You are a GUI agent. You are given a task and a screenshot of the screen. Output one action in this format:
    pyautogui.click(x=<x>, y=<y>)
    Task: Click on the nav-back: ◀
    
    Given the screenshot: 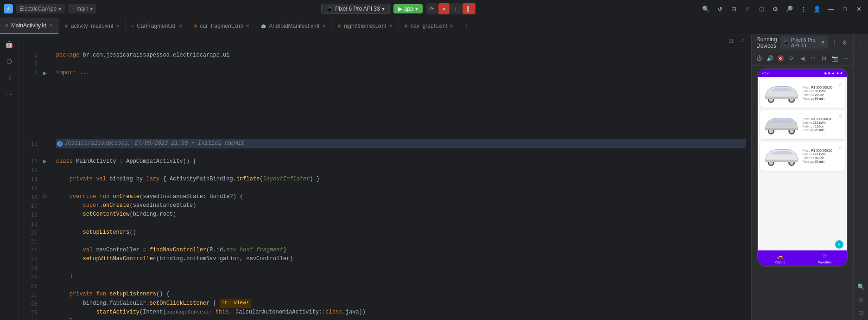 What is the action you would take?
    pyautogui.click(x=803, y=58)
    